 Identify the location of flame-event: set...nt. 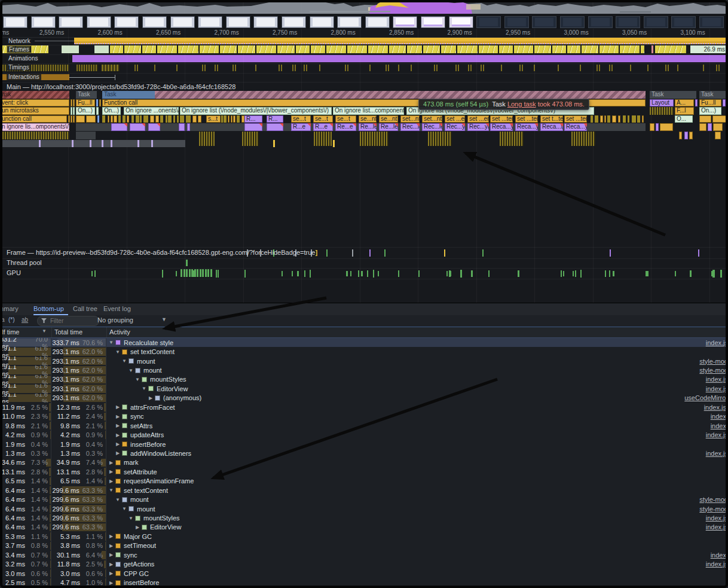
(432, 120).